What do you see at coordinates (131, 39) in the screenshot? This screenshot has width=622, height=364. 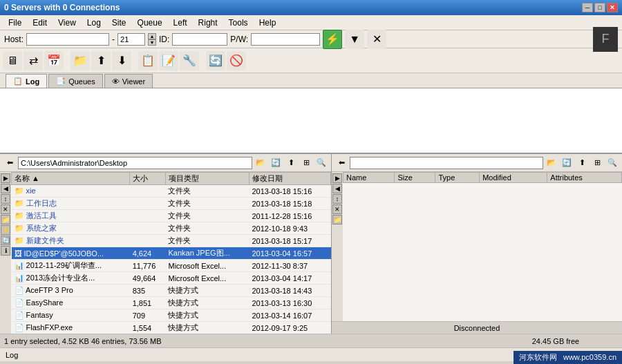 I see `port-input` at bounding box center [131, 39].